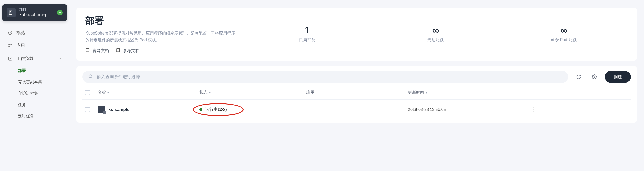  I want to click on sidebar-item-overview: 概览, so click(35, 32).